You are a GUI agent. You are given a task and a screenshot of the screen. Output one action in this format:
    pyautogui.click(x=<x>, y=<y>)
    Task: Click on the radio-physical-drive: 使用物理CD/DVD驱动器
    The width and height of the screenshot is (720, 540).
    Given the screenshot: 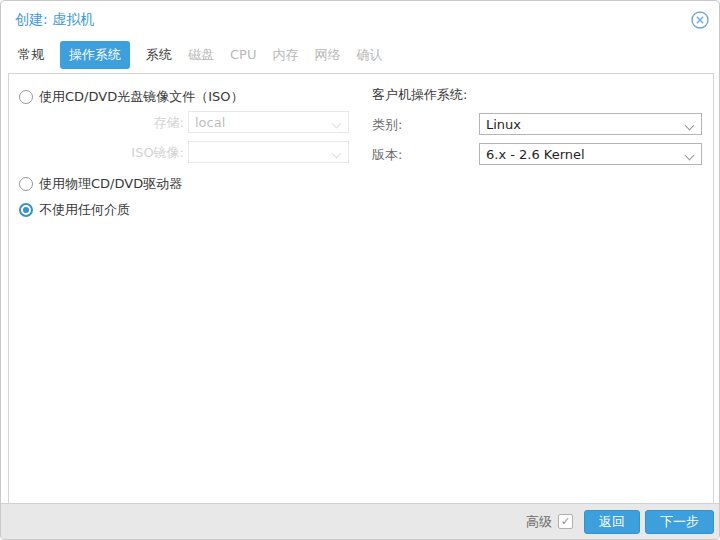 What is the action you would take?
    pyautogui.click(x=100, y=184)
    